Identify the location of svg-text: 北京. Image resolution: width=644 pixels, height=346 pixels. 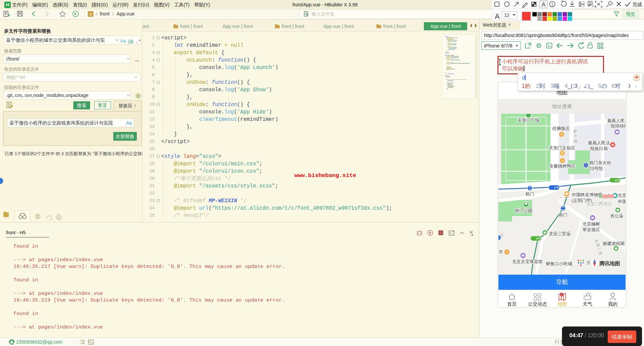
(622, 195).